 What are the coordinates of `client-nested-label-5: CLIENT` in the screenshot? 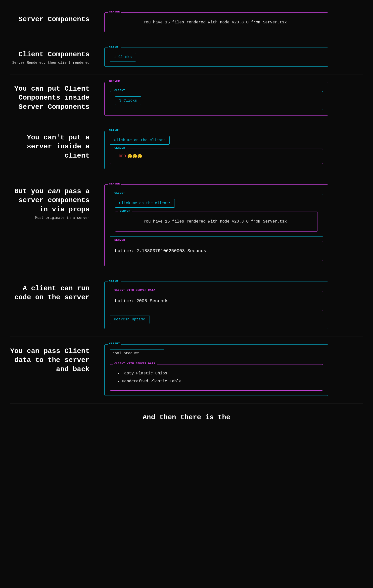 It's located at (120, 193).